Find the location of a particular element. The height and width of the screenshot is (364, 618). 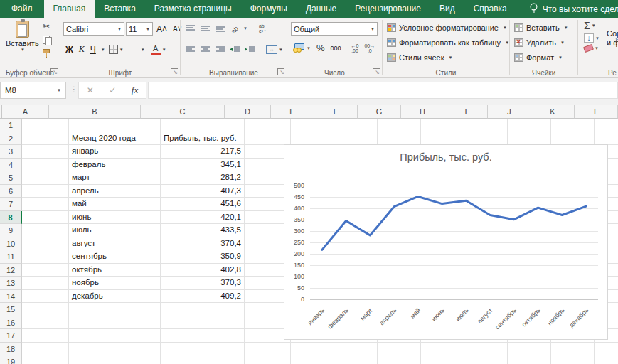

cell-G1 is located at coordinates (400, 125).